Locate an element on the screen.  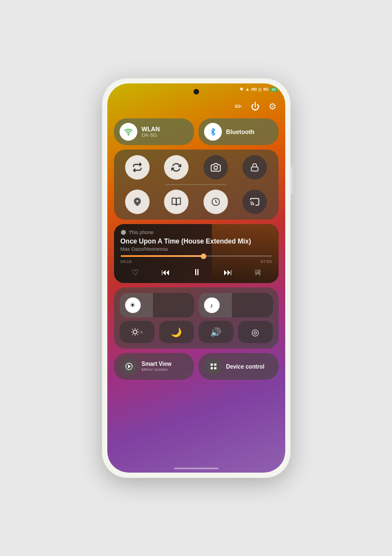
smart-view-label: Smart View is located at coordinates (157, 364).